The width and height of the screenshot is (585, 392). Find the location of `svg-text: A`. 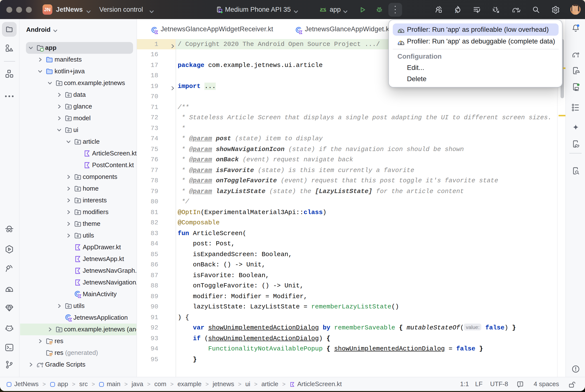

svg-text: A is located at coordinates (456, 11).